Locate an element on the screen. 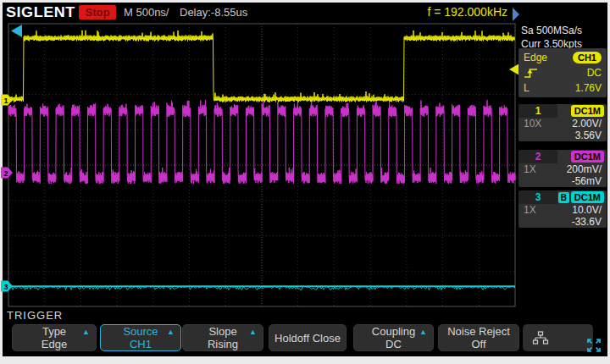  trigger-level-value: 1.76V is located at coordinates (588, 88).